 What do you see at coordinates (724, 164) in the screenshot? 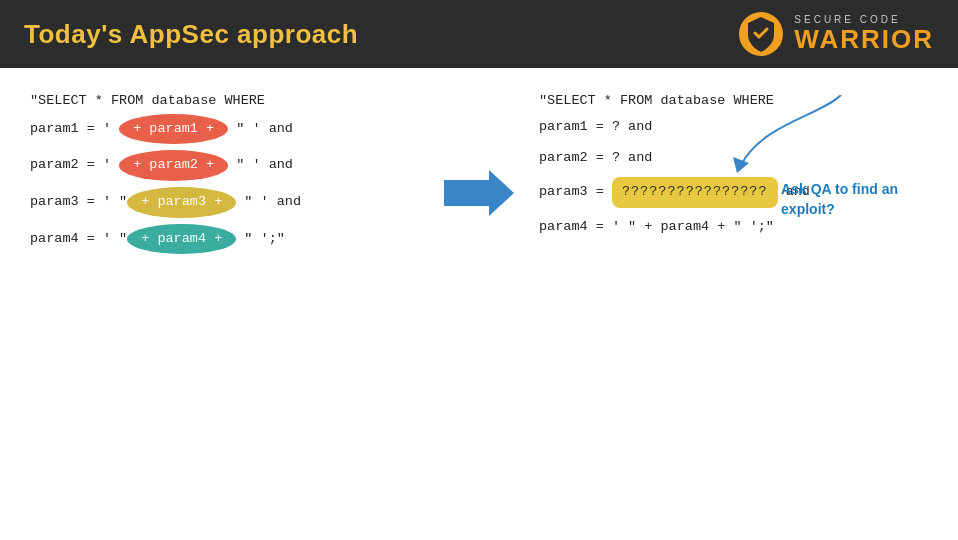
I see `right-panel: "SELECT * FROM database WHERE param1 = ?…` at bounding box center [724, 164].